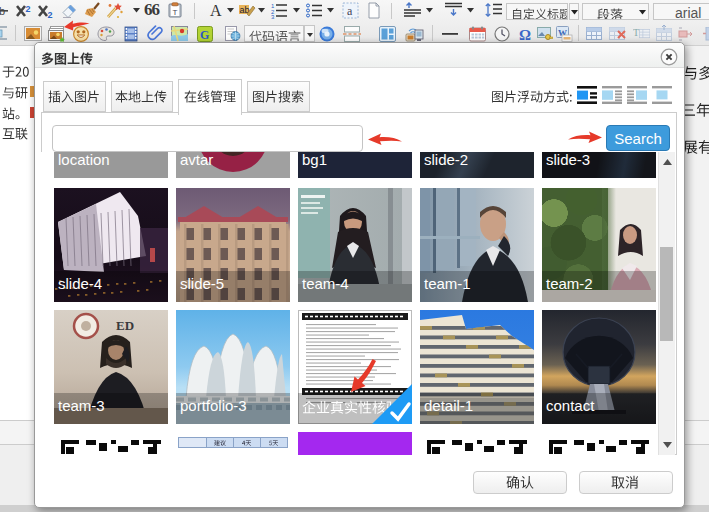 This screenshot has width=709, height=512. I want to click on svg-text: a, so click(350, 11).